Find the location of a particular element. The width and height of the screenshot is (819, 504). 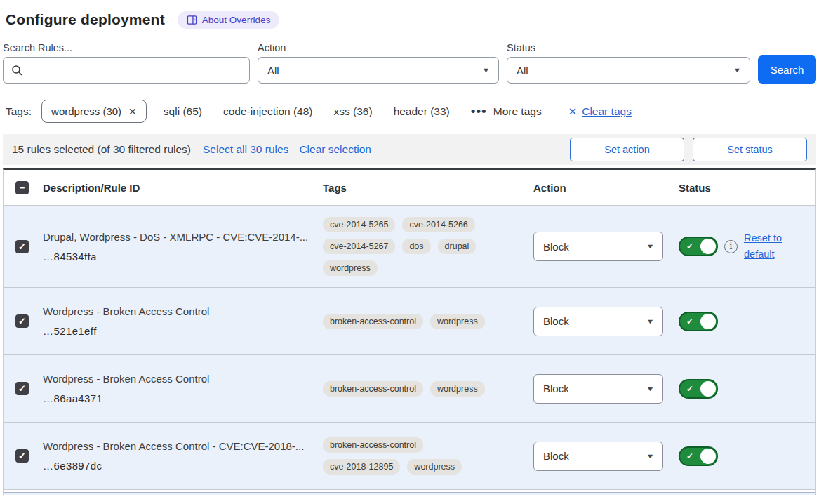

action-filter-value: All is located at coordinates (274, 70).